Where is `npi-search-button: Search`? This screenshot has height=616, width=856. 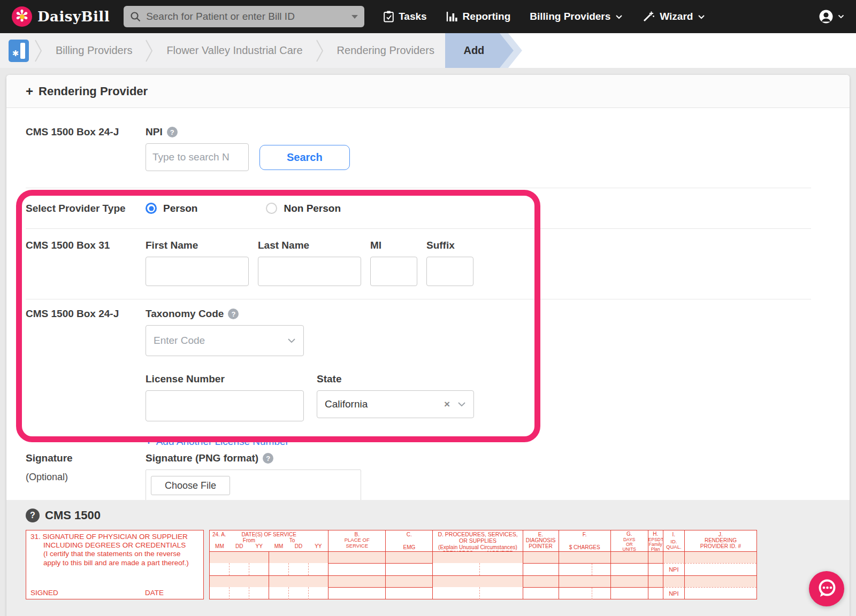
npi-search-button: Search is located at coordinates (305, 157).